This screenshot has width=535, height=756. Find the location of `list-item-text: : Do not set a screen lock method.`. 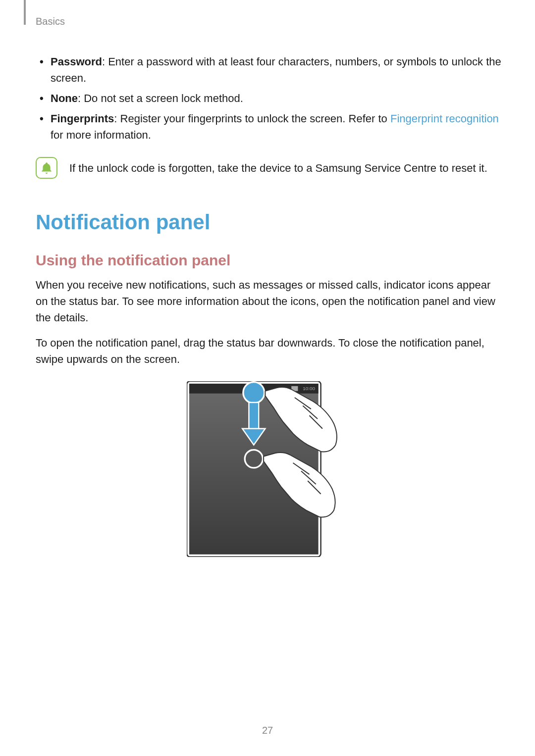

list-item-text: : Do not set a screen lock method. is located at coordinates (160, 98).